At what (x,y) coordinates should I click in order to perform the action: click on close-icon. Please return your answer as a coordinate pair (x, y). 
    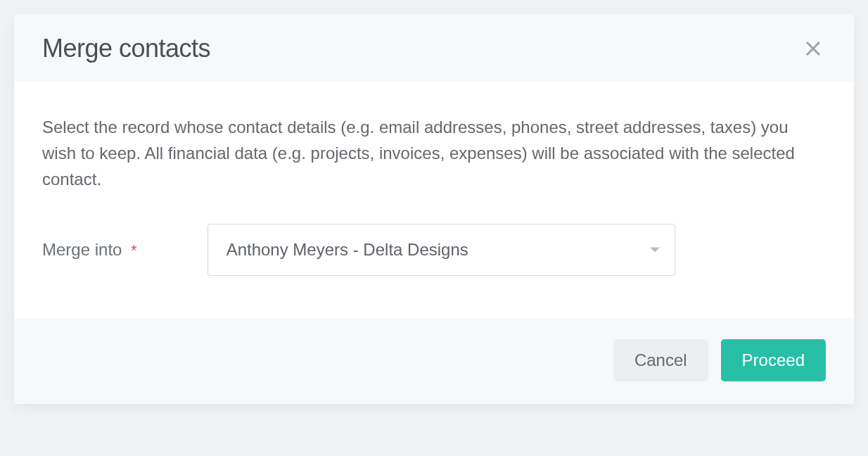
    Looking at the image, I should click on (813, 49).